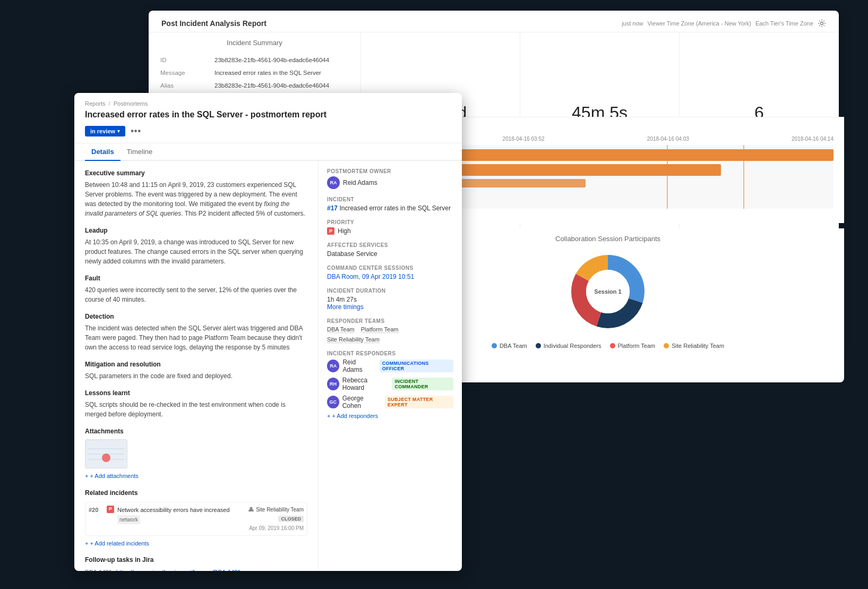 The height and width of the screenshot is (589, 868). Describe the element at coordinates (333, 183) in the screenshot. I see `owner-avatar: RA` at that location.